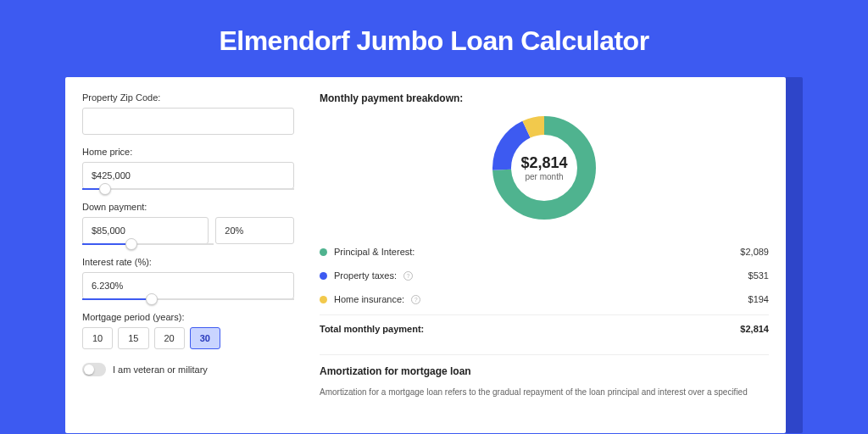 The width and height of the screenshot is (868, 434). What do you see at coordinates (754, 252) in the screenshot?
I see `breakdown-value: $2,089` at bounding box center [754, 252].